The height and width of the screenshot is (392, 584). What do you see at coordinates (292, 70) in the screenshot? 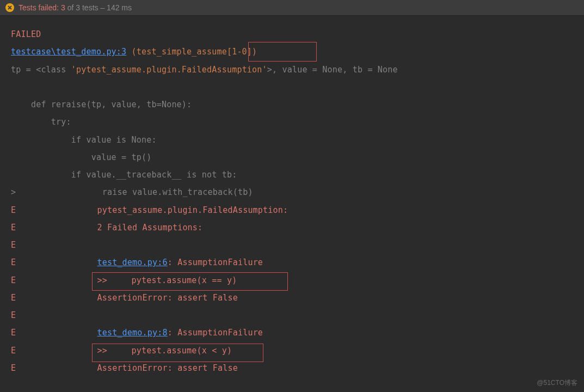
I see `tp-line: tp = <class 'pytest_assume.plugin.Failed…` at bounding box center [292, 70].